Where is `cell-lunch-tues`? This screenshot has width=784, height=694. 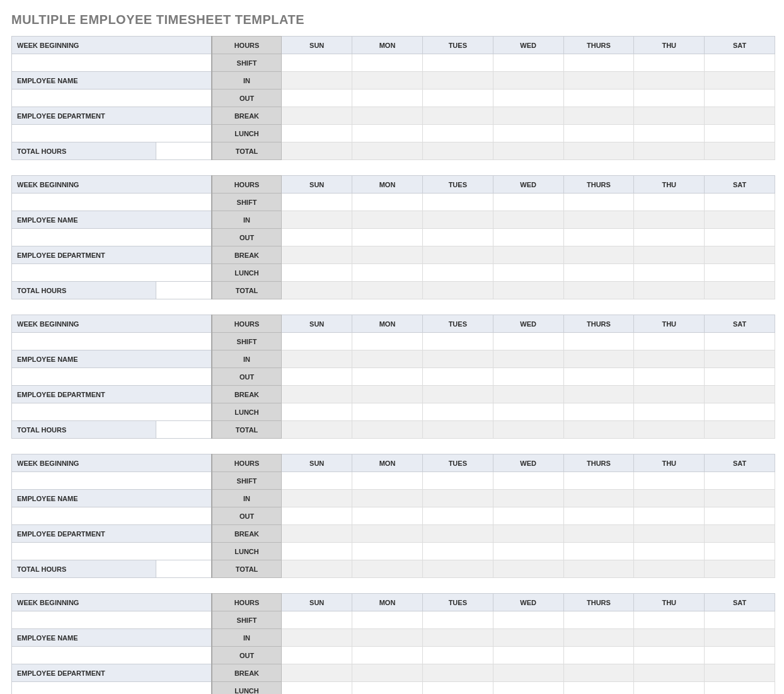
cell-lunch-tues is located at coordinates (458, 412).